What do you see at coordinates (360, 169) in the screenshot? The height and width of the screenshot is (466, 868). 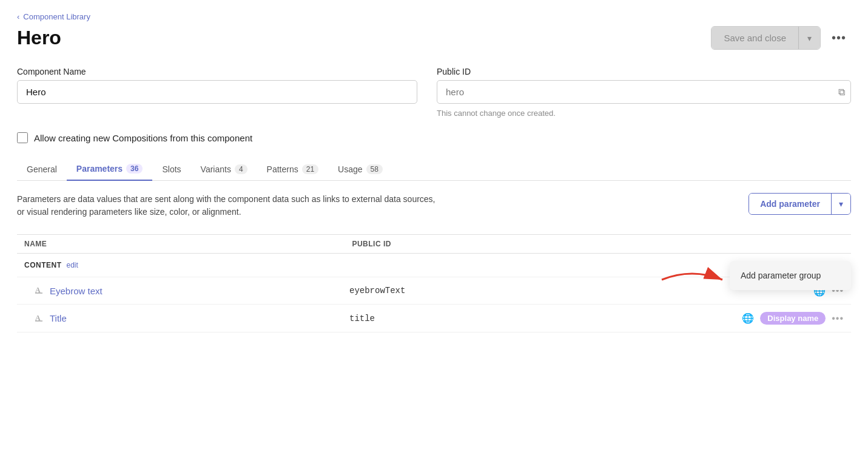 I see `tab-usage: Usage 58` at bounding box center [360, 169].